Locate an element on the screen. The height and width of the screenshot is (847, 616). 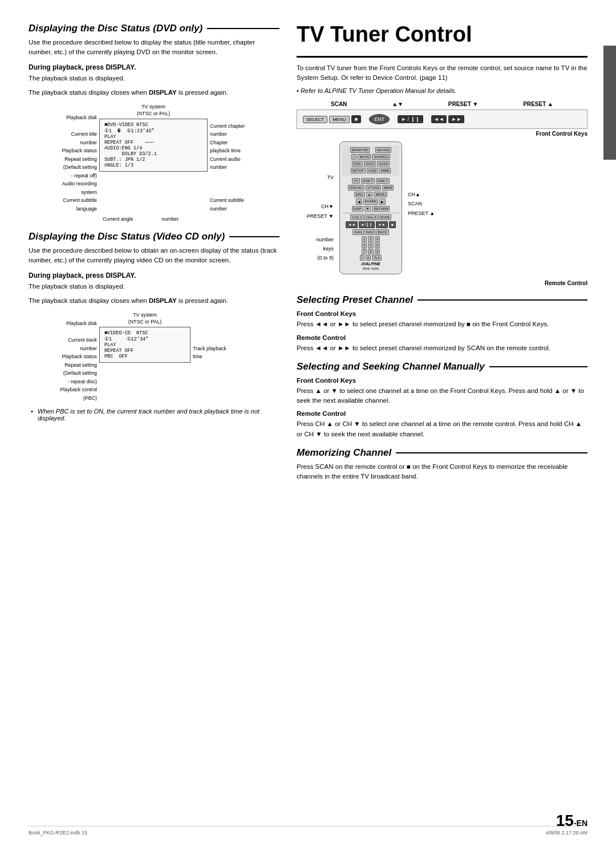
num0-btn: 0 is located at coordinates (368, 258).